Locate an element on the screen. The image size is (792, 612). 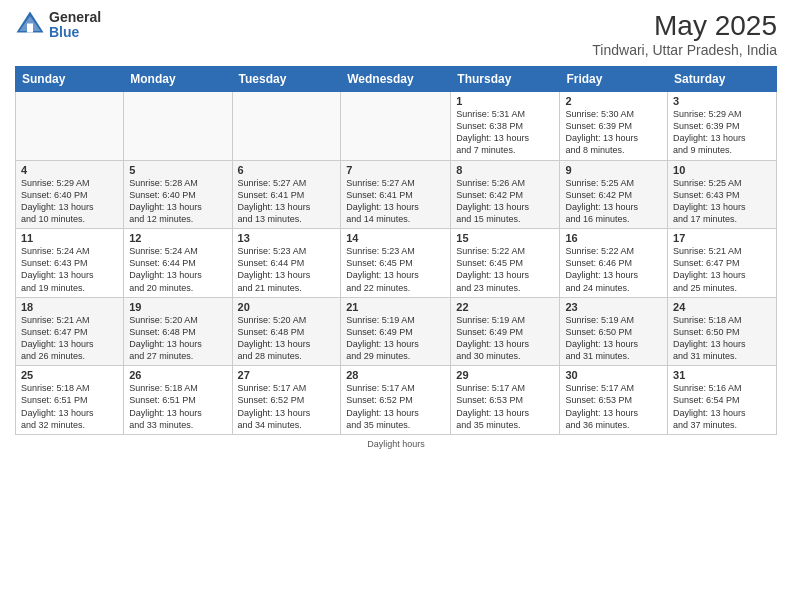
day-number: 3 is located at coordinates (722, 101).